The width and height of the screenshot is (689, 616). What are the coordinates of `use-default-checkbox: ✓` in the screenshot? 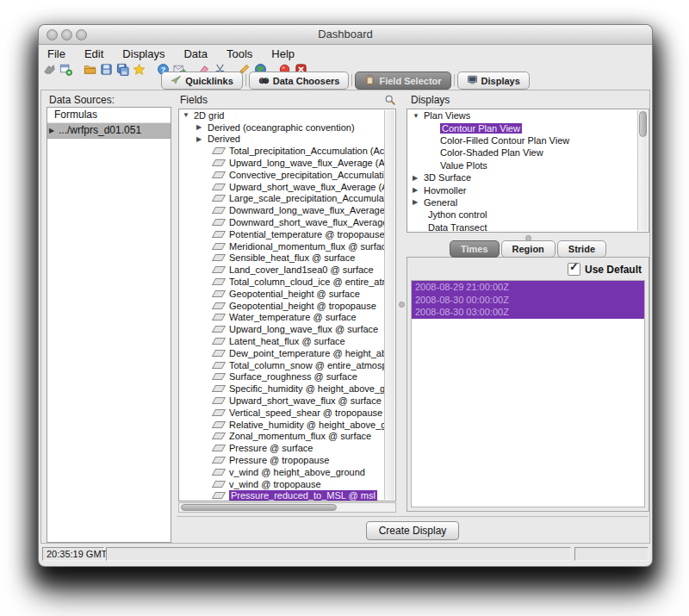 It's located at (574, 269).